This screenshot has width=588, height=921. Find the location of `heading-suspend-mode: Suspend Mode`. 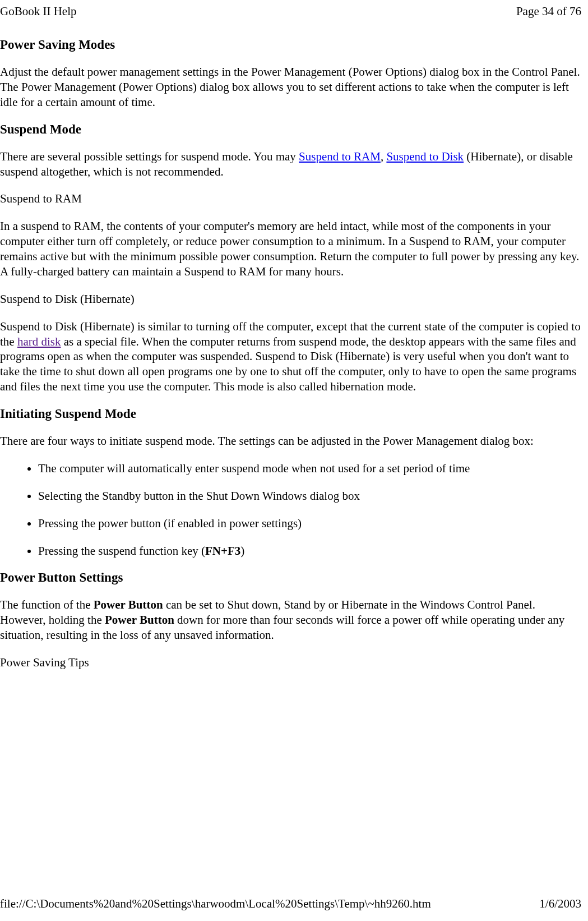

heading-suspend-mode: Suspend Mode is located at coordinates (290, 130).